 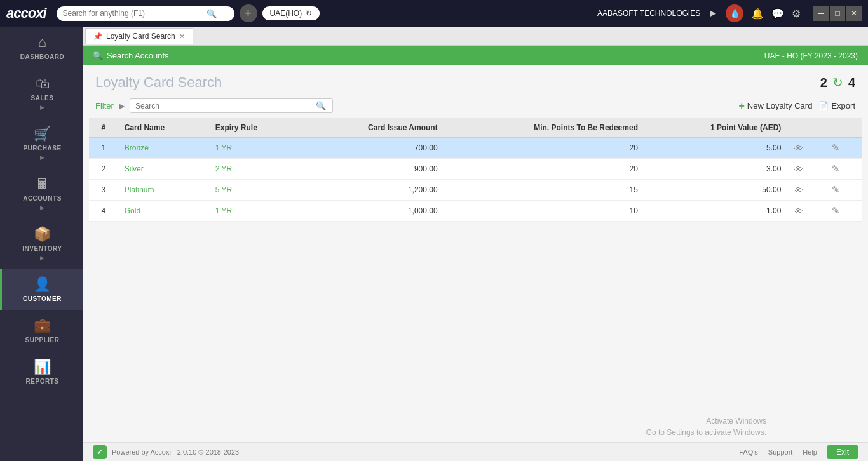 What do you see at coordinates (475, 128) in the screenshot?
I see `table-header-row: # Card Name Expiry Rule Card Issue Amoun…` at bounding box center [475, 128].